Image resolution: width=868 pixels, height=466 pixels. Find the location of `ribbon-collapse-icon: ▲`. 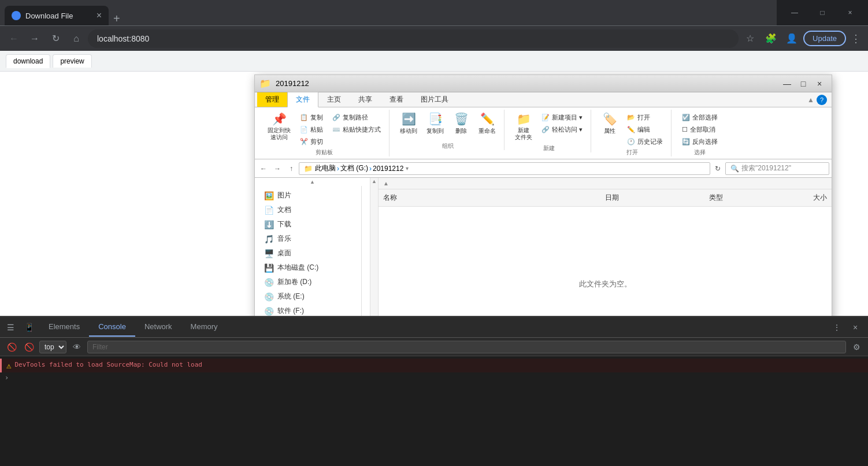

ribbon-collapse-icon: ▲ is located at coordinates (811, 100).